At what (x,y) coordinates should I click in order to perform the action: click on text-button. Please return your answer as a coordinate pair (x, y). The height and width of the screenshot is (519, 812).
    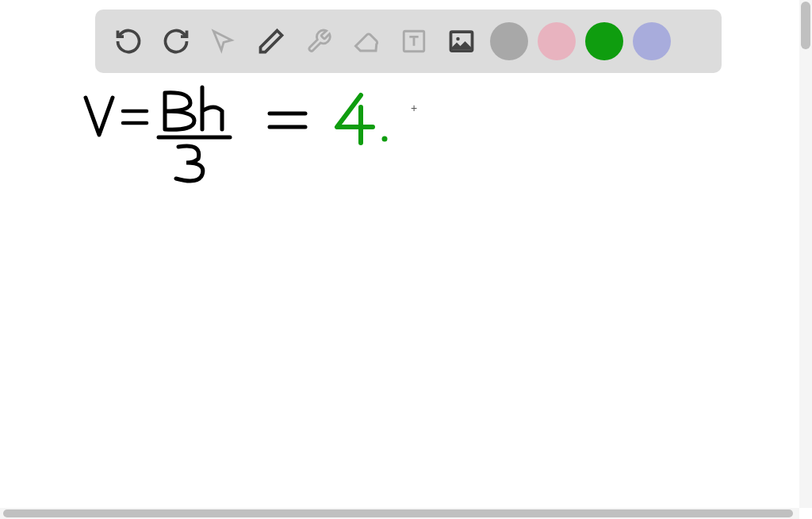
    Looking at the image, I should click on (414, 41).